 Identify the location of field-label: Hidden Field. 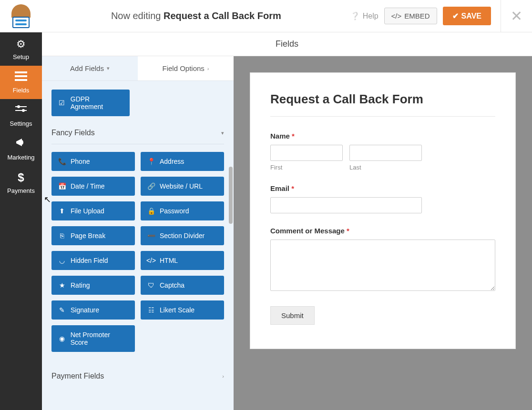
(90, 260).